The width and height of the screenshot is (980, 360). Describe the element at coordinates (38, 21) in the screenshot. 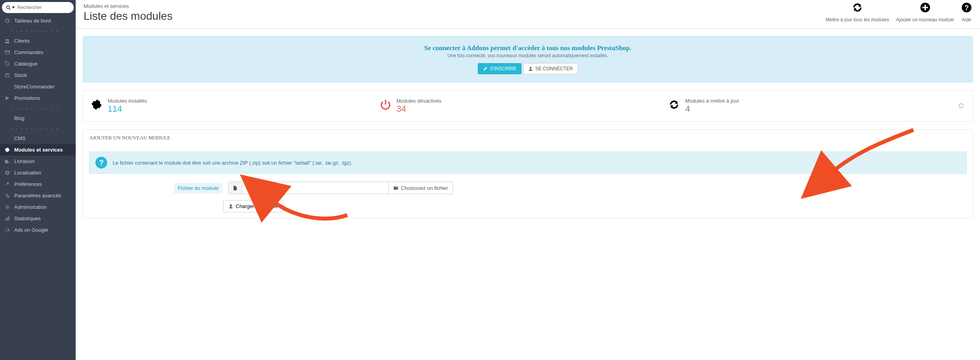

I see `sidebar-item-dashboard: Tableau de bord` at that location.